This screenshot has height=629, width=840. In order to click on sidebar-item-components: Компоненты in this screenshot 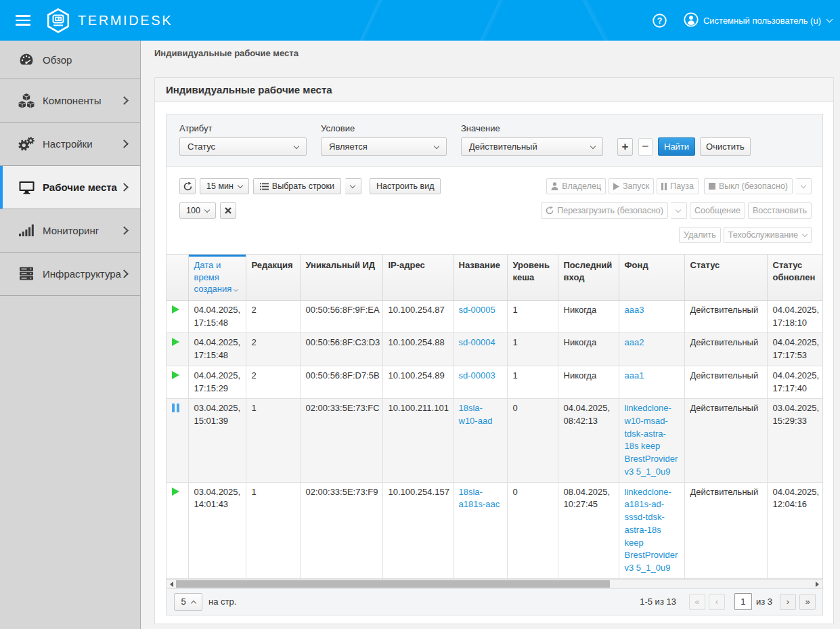, I will do `click(70, 101)`.